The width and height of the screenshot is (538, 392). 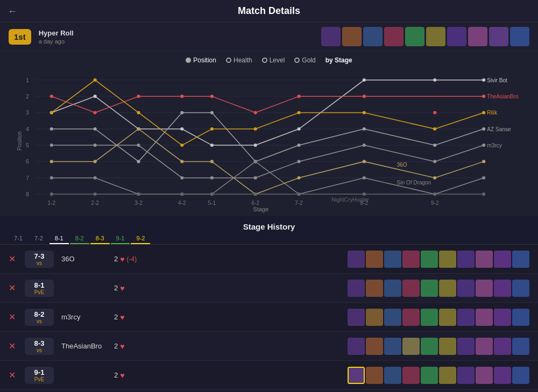 What do you see at coordinates (265, 60) in the screenshot?
I see `radio-dot-level` at bounding box center [265, 60].